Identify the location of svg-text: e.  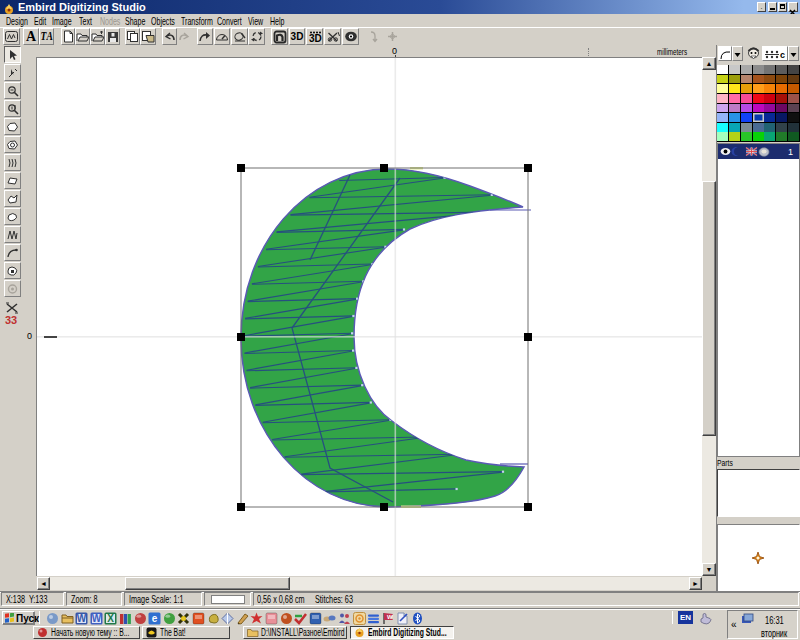
(155, 618).